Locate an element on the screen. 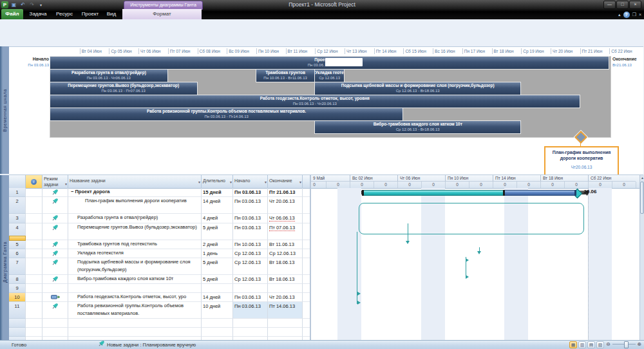 This screenshot has width=644, height=349. row-number-cell: 6 is located at coordinates (17, 254).